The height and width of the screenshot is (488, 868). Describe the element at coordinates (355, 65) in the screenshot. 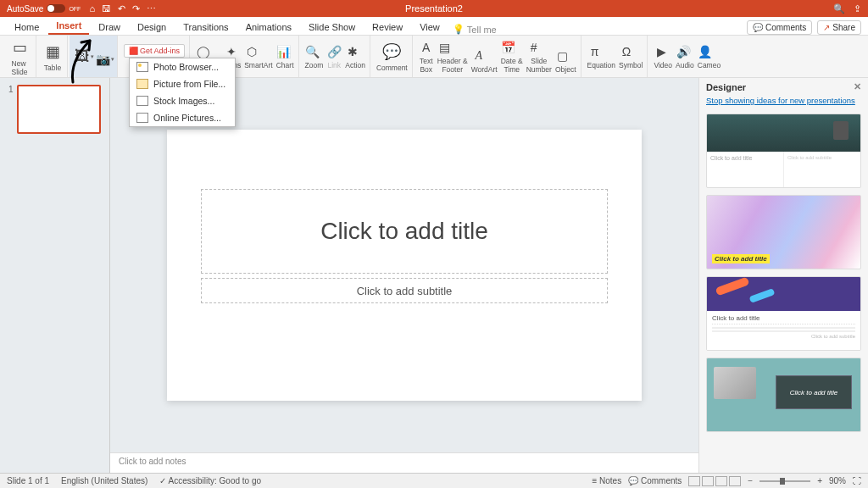

I see `action-label: Action` at that location.